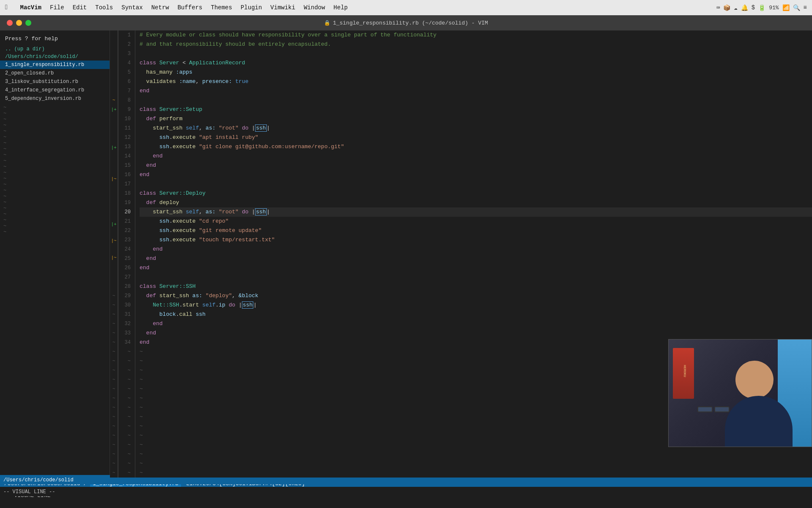  What do you see at coordinates (55, 131) in the screenshot?
I see `tilde-5: ~` at bounding box center [55, 131].